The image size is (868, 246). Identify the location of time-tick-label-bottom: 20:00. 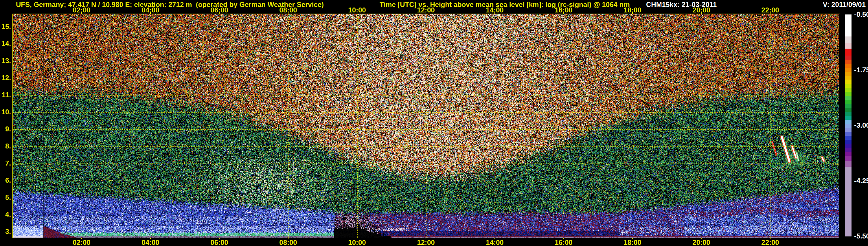
(702, 243).